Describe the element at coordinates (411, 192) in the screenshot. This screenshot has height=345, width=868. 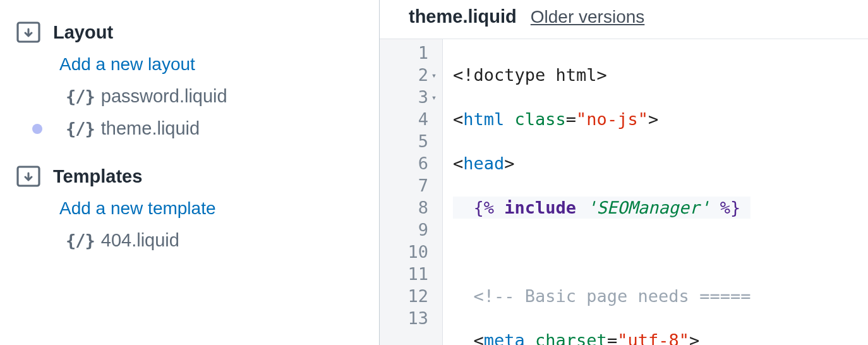
I see `line-number-gutter: 1 2▾ 3▾ 4 5 6 7 8 9 10 11 12 13` at that location.